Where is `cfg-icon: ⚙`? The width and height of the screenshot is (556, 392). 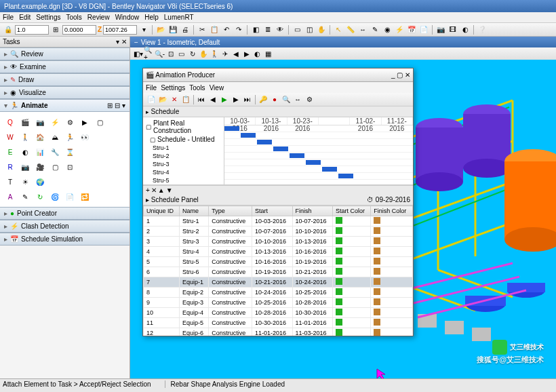
cfg-icon: ⚙ is located at coordinates (309, 100).